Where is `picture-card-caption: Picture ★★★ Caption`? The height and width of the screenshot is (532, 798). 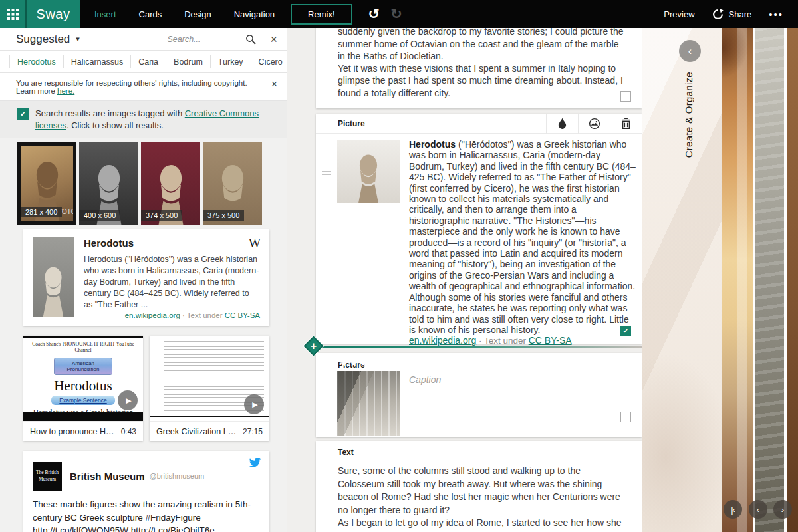 picture-card-caption: Picture ★★★ Caption is located at coordinates (479, 395).